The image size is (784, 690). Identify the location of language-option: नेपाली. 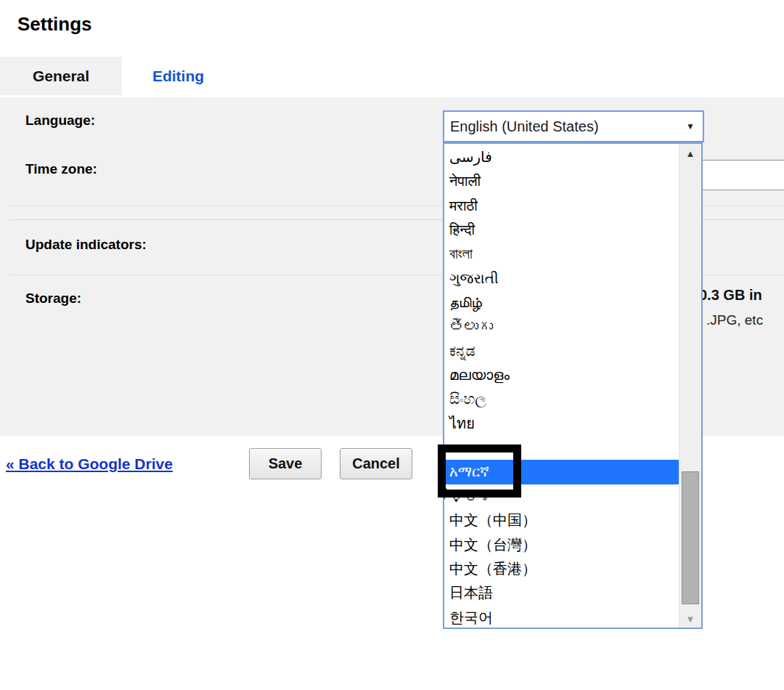
(562, 182).